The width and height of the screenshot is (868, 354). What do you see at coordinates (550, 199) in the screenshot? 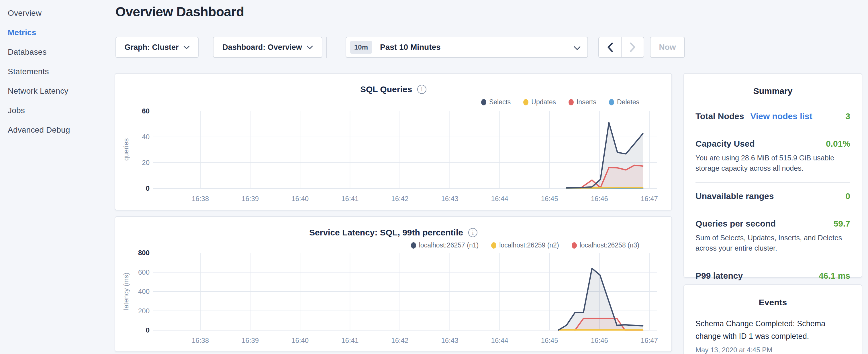
I see `x-axis-tick: 16:45` at bounding box center [550, 199].